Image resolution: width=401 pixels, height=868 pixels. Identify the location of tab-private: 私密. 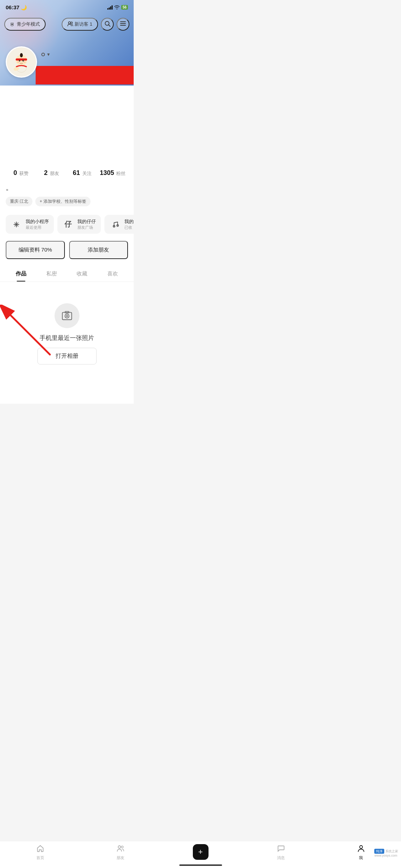
(52, 274).